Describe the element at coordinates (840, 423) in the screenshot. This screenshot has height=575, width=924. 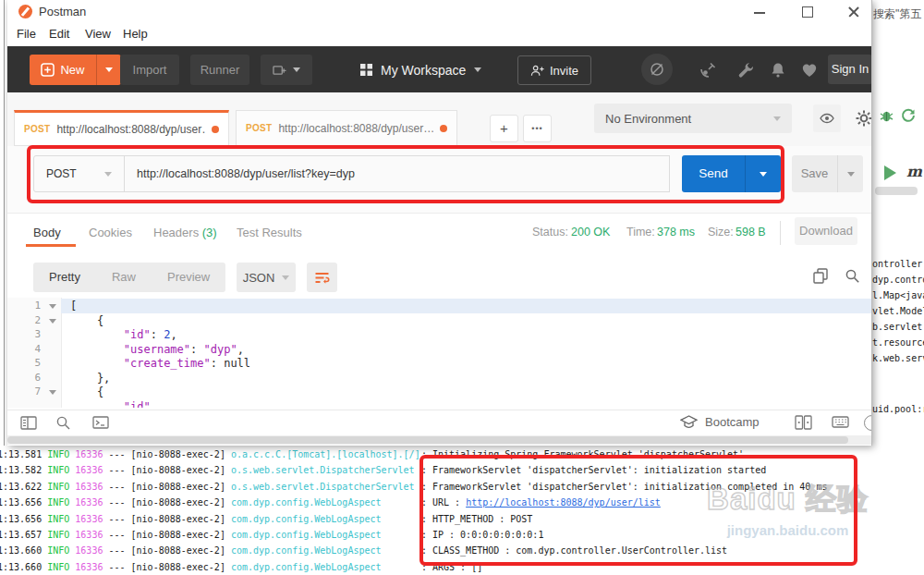
I see `shortcuts-button` at that location.